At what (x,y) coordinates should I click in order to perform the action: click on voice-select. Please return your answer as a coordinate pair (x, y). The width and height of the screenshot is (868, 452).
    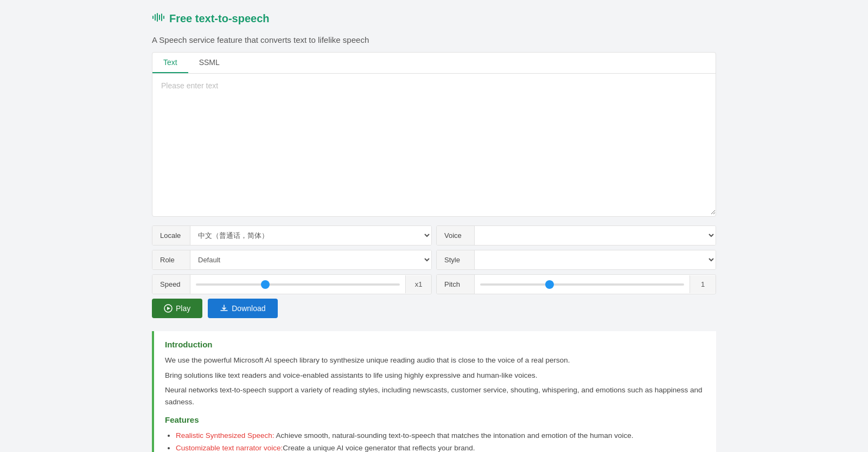
    Looking at the image, I should click on (595, 235).